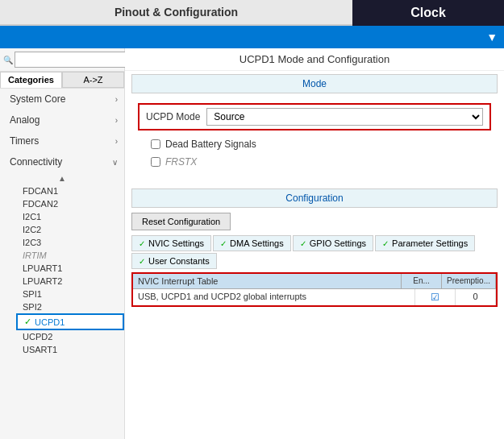  Describe the element at coordinates (62, 99) in the screenshot. I see `sidebar-item-system-core: System Core ›` at that location.